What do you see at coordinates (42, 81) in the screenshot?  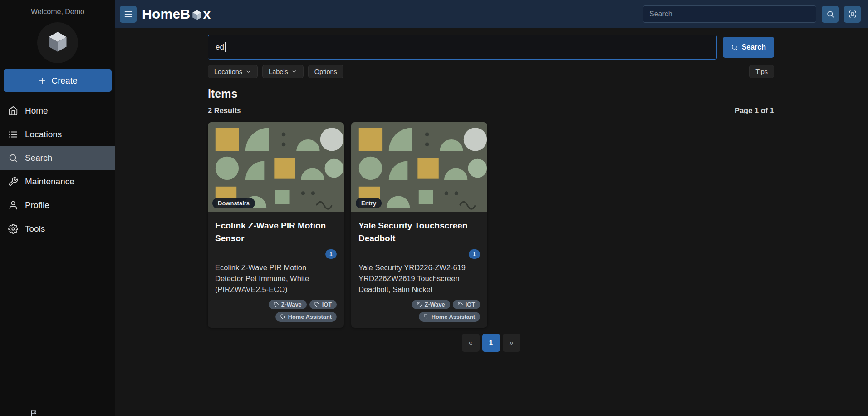 I see `plus-icon` at bounding box center [42, 81].